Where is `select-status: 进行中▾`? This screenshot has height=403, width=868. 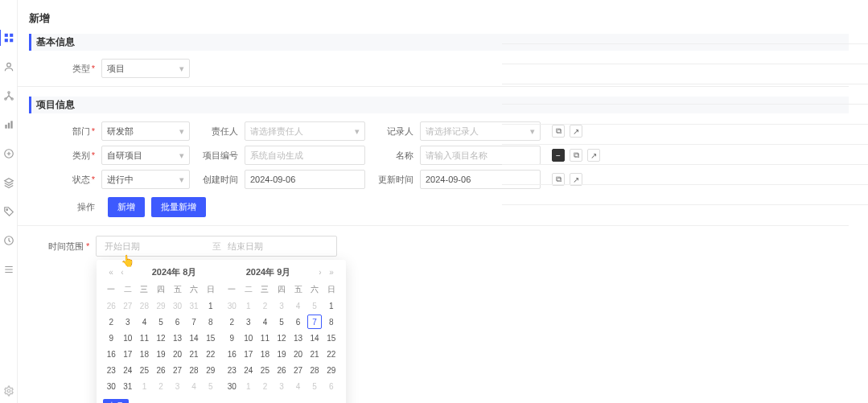 select-status: 进行中▾ is located at coordinates (146, 179).